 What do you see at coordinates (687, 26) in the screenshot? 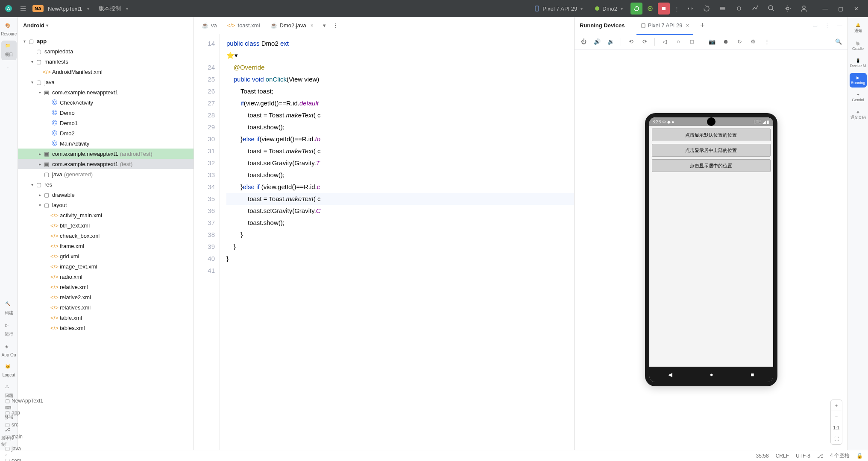
I see `close-icon: ×` at bounding box center [687, 26].